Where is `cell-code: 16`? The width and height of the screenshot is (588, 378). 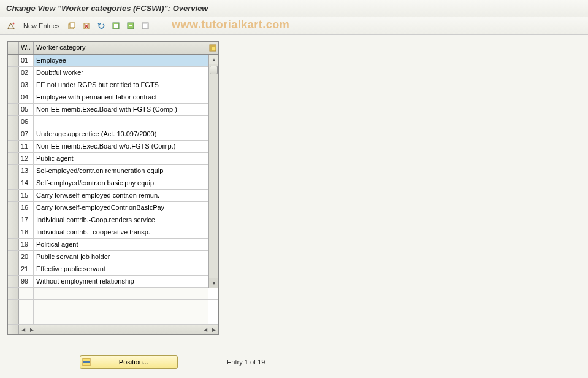 cell-code: 16 is located at coordinates (26, 207).